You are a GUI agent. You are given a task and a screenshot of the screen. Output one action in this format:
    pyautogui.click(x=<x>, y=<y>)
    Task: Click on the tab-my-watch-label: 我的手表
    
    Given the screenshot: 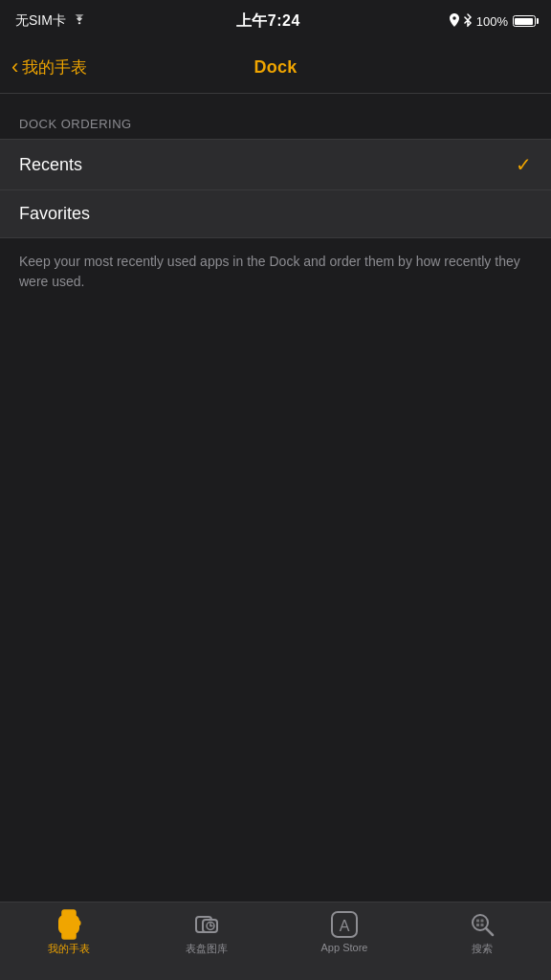 What is the action you would take?
    pyautogui.click(x=69, y=949)
    